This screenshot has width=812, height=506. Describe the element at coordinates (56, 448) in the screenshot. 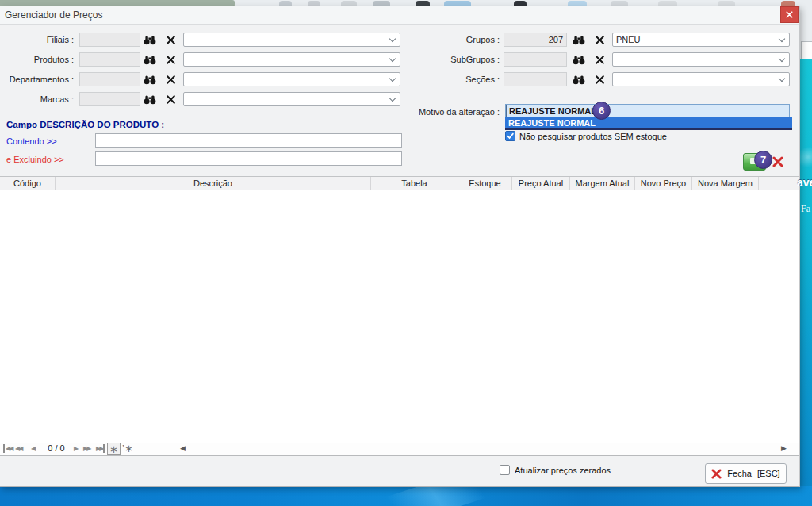

I see `record-counter: 0 / 0` at that location.